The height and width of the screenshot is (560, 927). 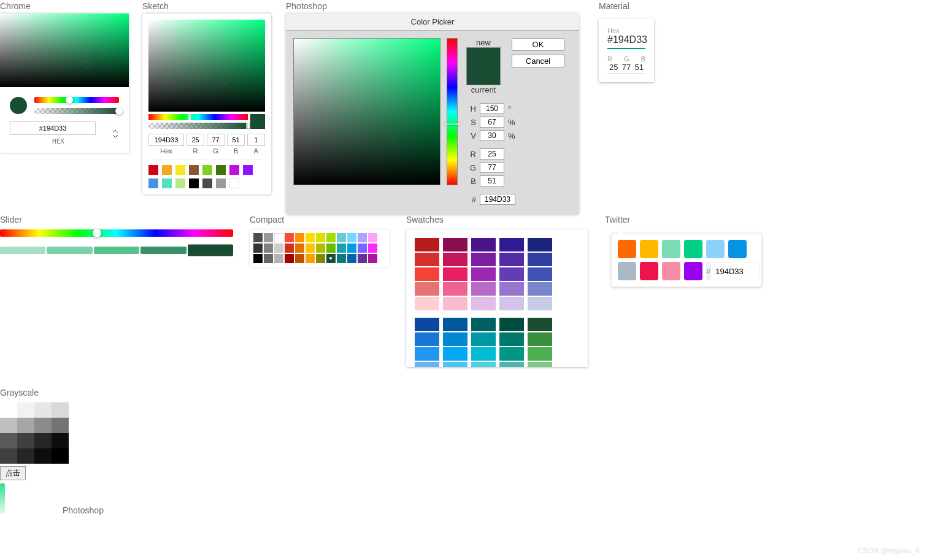 I want to click on photoshop-saturation, so click(x=367, y=112).